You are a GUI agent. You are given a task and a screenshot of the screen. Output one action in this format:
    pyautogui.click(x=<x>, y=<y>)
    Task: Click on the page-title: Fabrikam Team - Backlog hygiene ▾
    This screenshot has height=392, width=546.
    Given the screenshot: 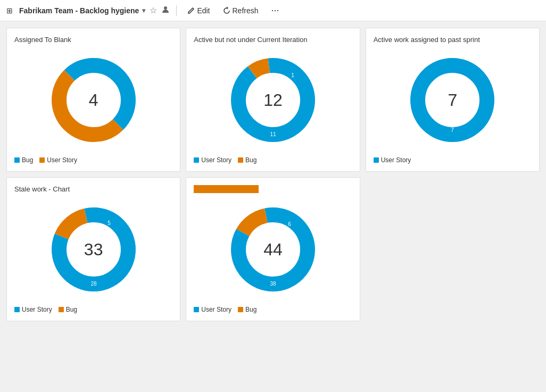 What is the action you would take?
    pyautogui.click(x=82, y=11)
    